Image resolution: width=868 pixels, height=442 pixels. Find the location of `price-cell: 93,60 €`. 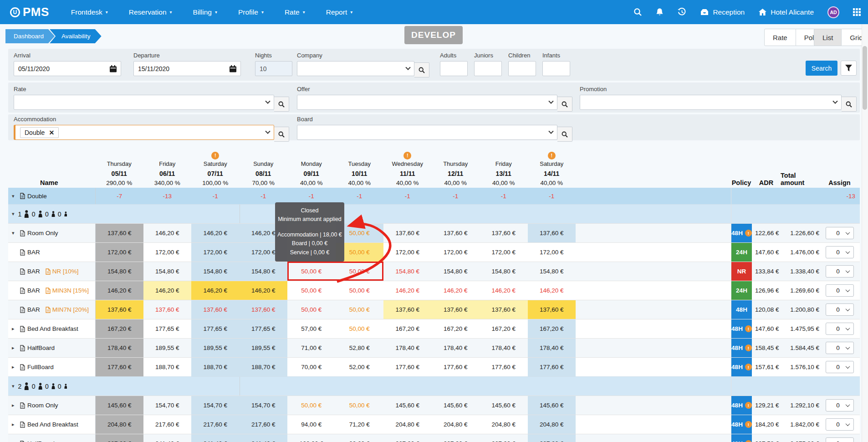

price-cell: 93,60 € is located at coordinates (360, 438).